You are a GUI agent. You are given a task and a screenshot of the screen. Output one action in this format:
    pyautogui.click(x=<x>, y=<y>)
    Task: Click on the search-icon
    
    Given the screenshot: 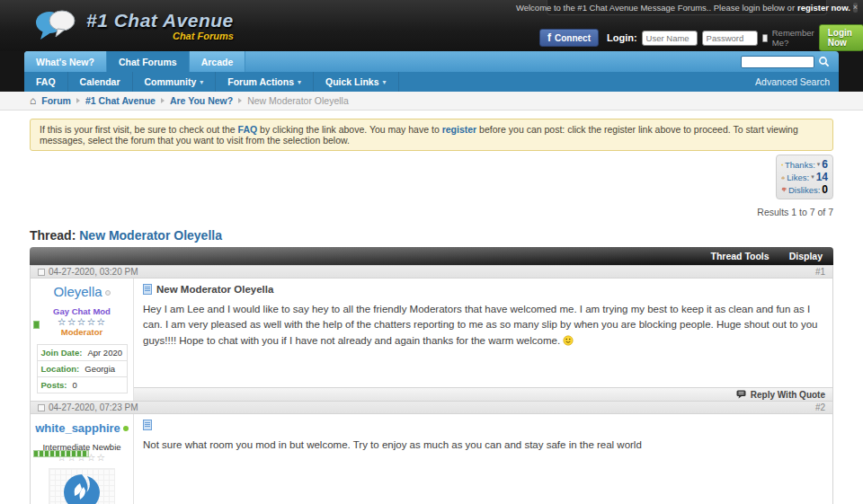 What is the action you would take?
    pyautogui.click(x=823, y=61)
    